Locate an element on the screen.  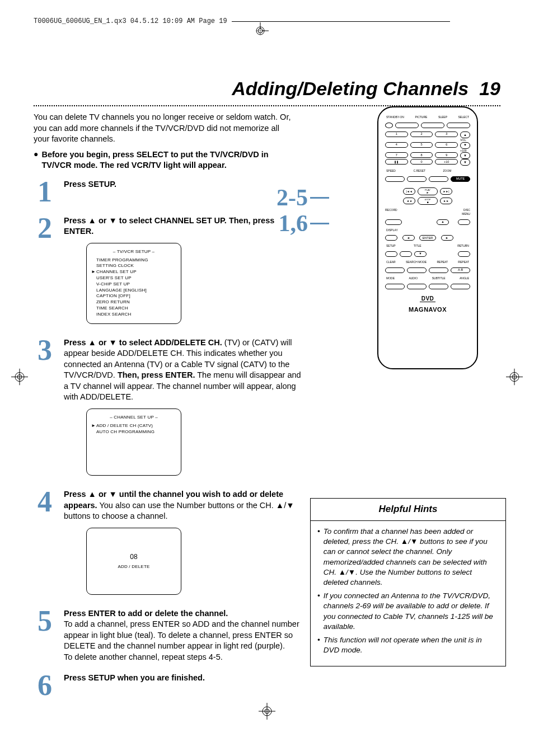
num-4-button: 4 is located at coordinates (396, 145).